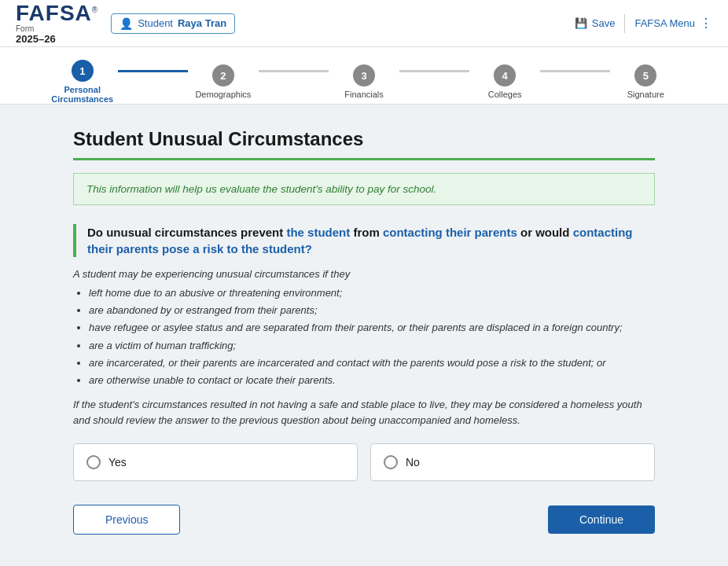 This screenshot has width=728, height=566. What do you see at coordinates (372, 363) in the screenshot?
I see `bullet-5: are incarcerated, or their parents are i…` at bounding box center [372, 363].